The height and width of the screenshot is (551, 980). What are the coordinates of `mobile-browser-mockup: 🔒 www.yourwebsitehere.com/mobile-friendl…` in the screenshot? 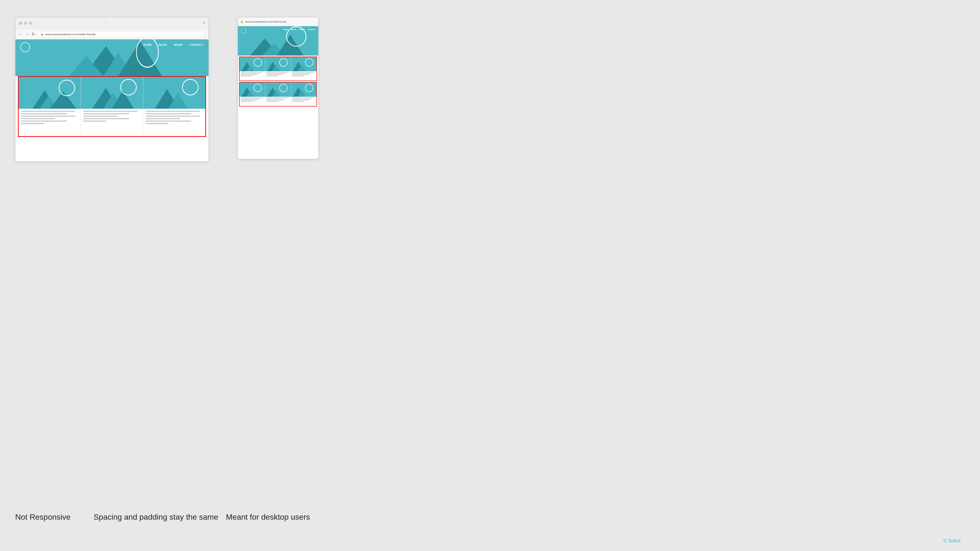 It's located at (278, 88).